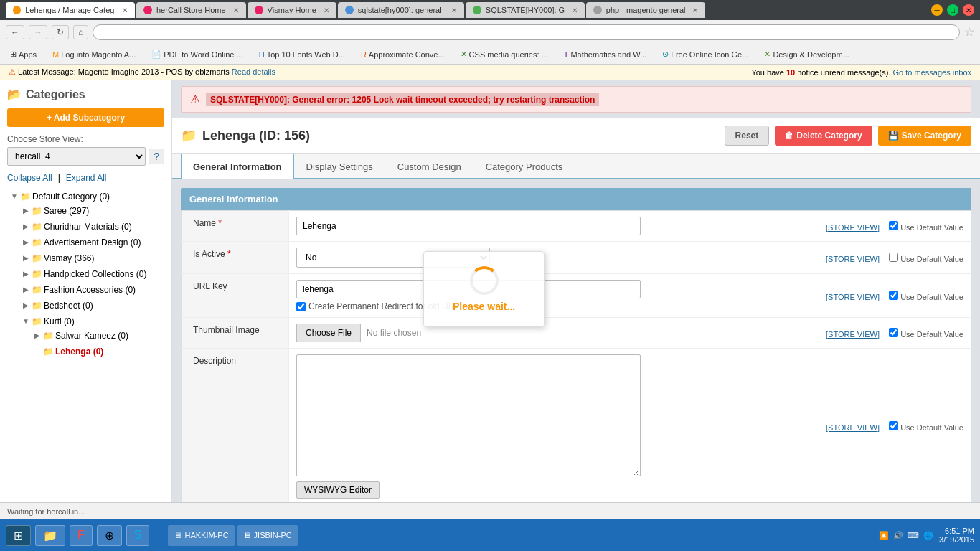 The height and width of the screenshot is (551, 980). I want to click on name-store-view-link: [STORE VIEW], so click(852, 227).